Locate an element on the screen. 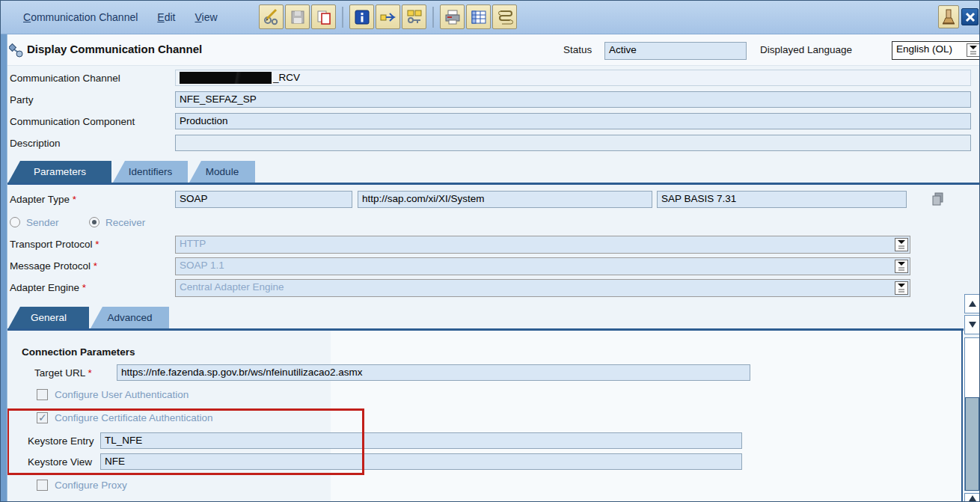 The height and width of the screenshot is (502, 980). scroll-up-button is located at coordinates (973, 304).